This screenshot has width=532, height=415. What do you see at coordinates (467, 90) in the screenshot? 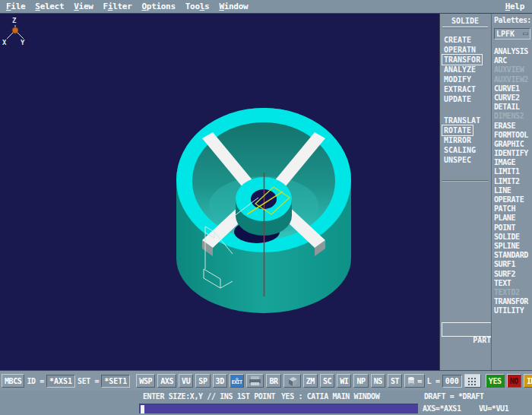
I see `solide-item-extract: EXTRACT` at bounding box center [467, 90].